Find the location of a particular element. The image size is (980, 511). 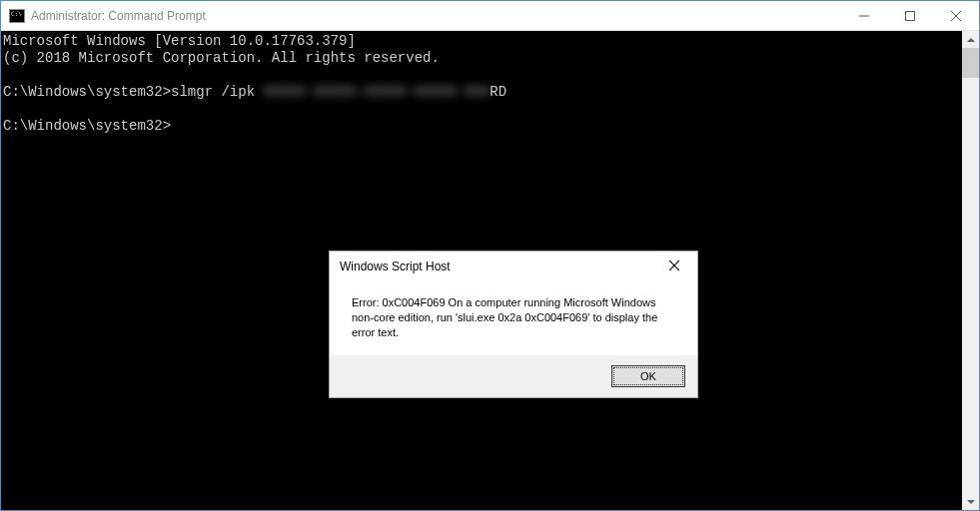

dialog-footer: OK is located at coordinates (513, 376).